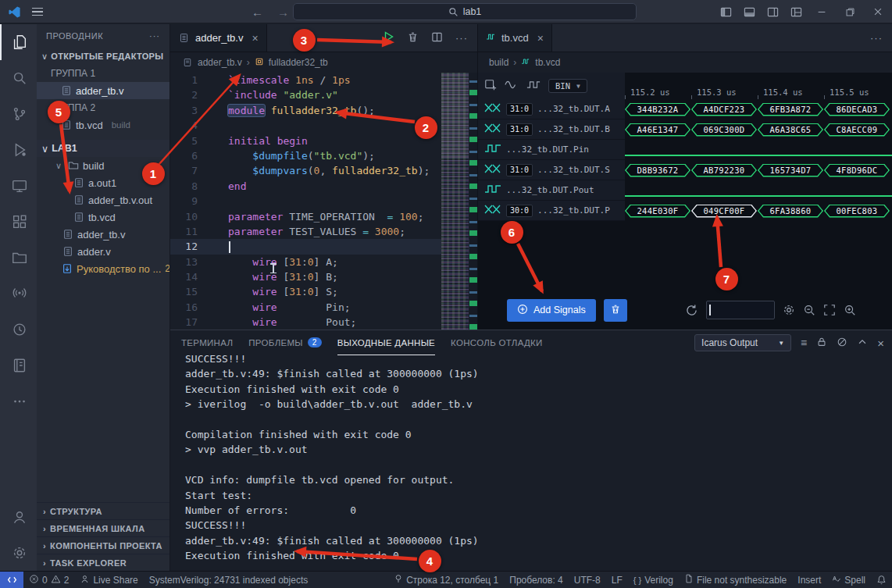  What do you see at coordinates (533, 86) in the screenshot?
I see `scroll-mode-square-icon` at bounding box center [533, 86].